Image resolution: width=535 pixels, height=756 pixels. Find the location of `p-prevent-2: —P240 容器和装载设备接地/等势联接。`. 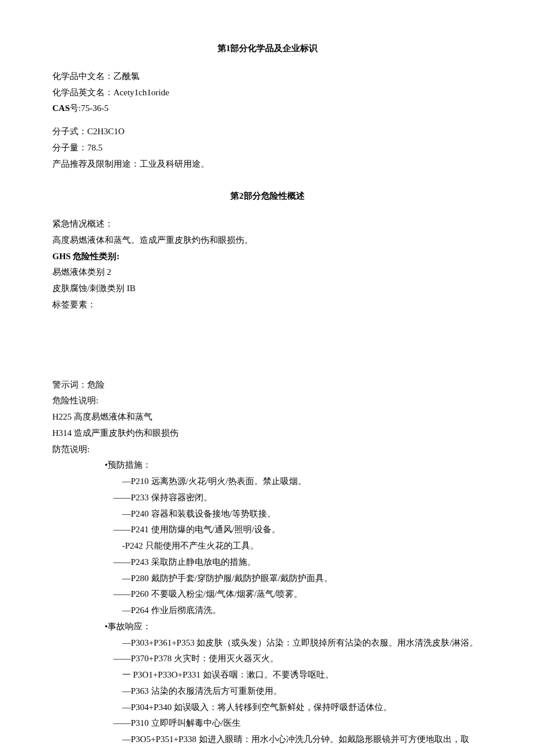

p-prevent-2: —P240 容器和装载设备接地/等势联接。 is located at coordinates (268, 514).